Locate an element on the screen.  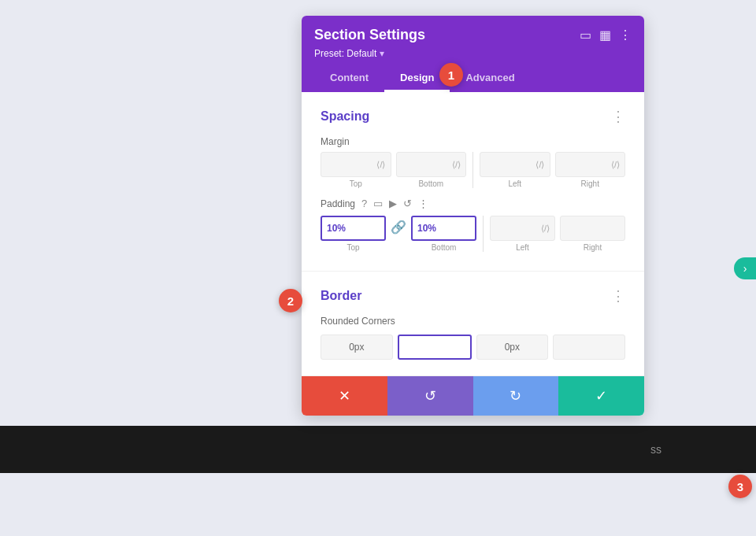
split-icon: ▦ is located at coordinates (605, 35).